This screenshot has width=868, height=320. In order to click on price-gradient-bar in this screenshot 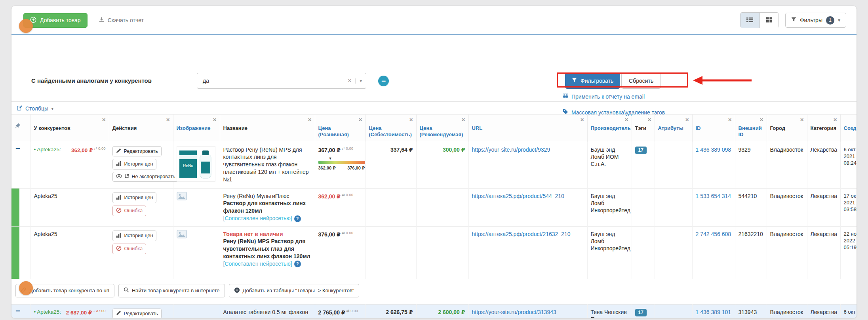, I will do `click(342, 162)`.